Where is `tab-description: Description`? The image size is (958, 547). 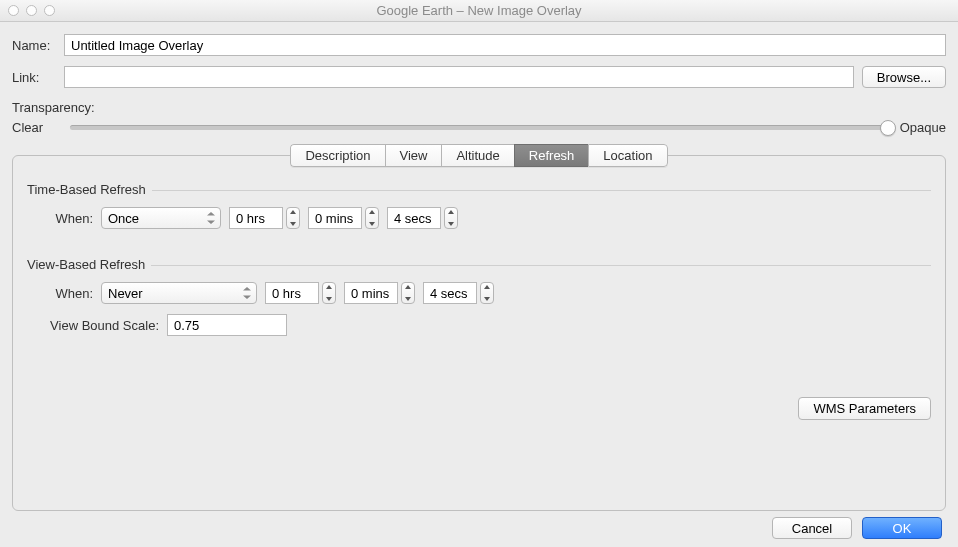
tab-description: Description is located at coordinates (337, 156).